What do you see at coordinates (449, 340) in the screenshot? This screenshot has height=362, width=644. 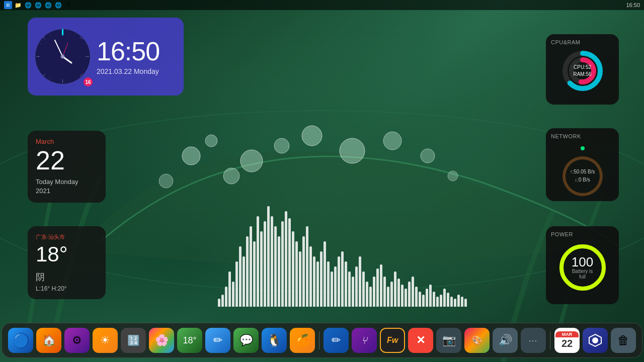 I see `dock-screenshot: 📷` at bounding box center [449, 340].